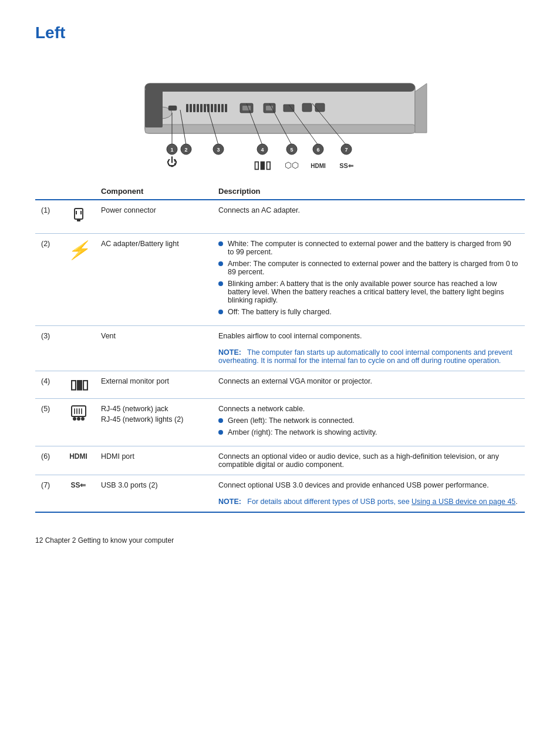  Describe the element at coordinates (154, 409) in the screenshot. I see `rj45-jack-label: RJ-45 (network) jack` at that location.